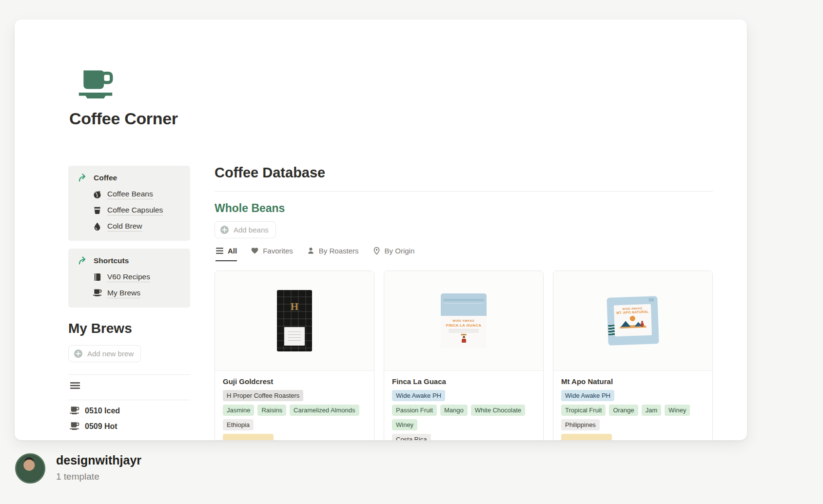  What do you see at coordinates (78, 468) in the screenshot?
I see `template-author-footer: designwithjayr 1 template` at bounding box center [78, 468].